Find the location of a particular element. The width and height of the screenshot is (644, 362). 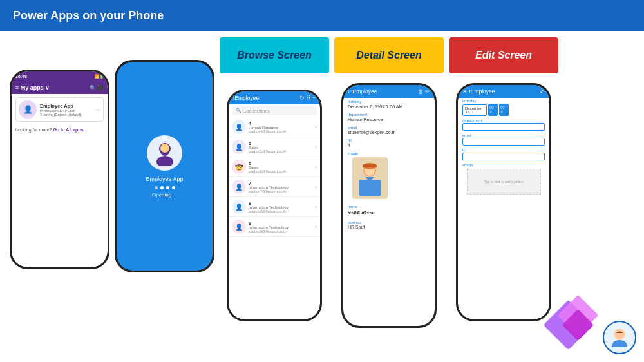

phone1-time: 16:48 is located at coordinates (21, 76).